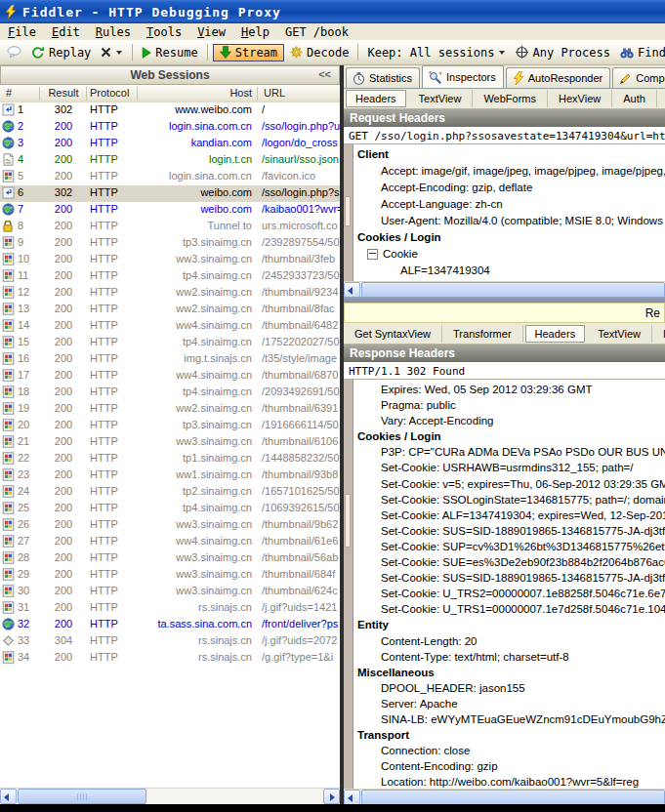 This screenshot has height=812, width=665. What do you see at coordinates (170, 642) in the screenshot?
I see `table-row: 33304HTTPrs.sinajs.cn/j.gif?uids=2072` at bounding box center [170, 642].